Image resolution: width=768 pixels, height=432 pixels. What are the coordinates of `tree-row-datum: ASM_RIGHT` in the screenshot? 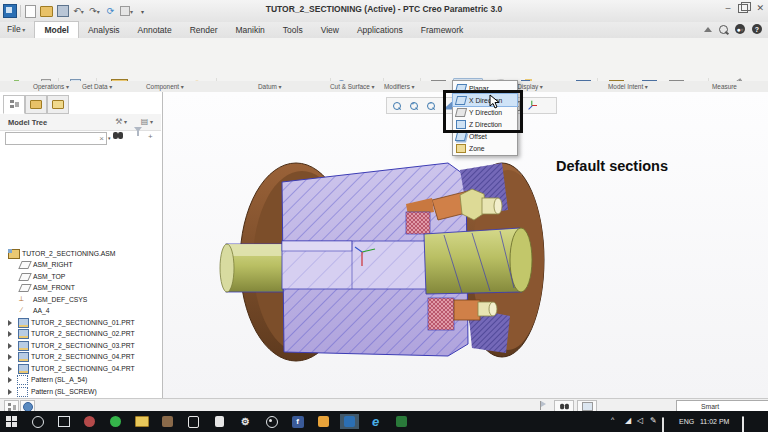 It's located at (80, 264).